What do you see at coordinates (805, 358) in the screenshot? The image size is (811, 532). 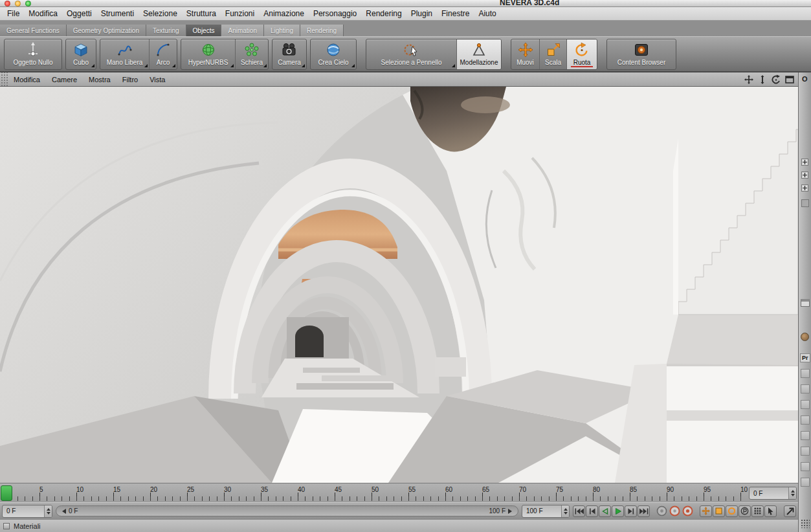 I see `properties-panel-label: Pr` at bounding box center [805, 358].